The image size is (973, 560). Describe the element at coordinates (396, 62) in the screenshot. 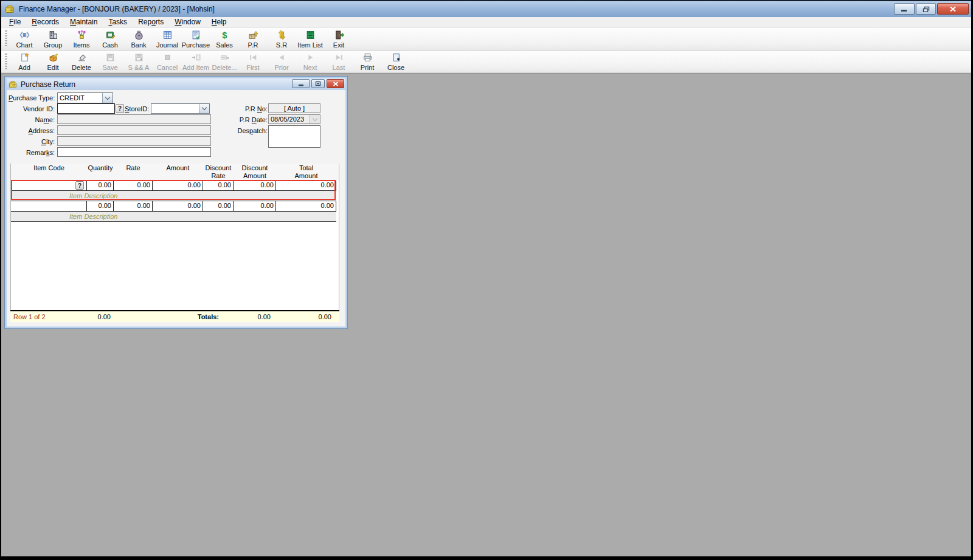

I see `toolbar-close-button: Close` at that location.